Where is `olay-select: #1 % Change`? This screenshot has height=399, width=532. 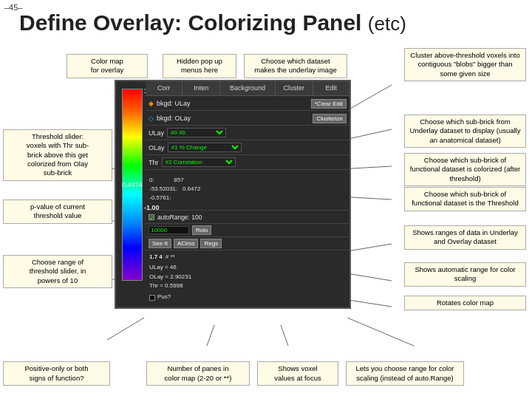
olay-select: #1 % Change is located at coordinates (205, 148).